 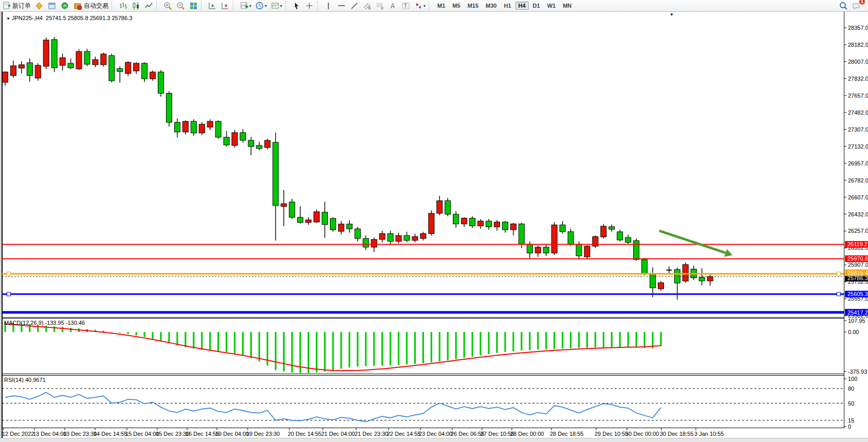 I want to click on timeframe-m30-button: M30, so click(x=491, y=6).